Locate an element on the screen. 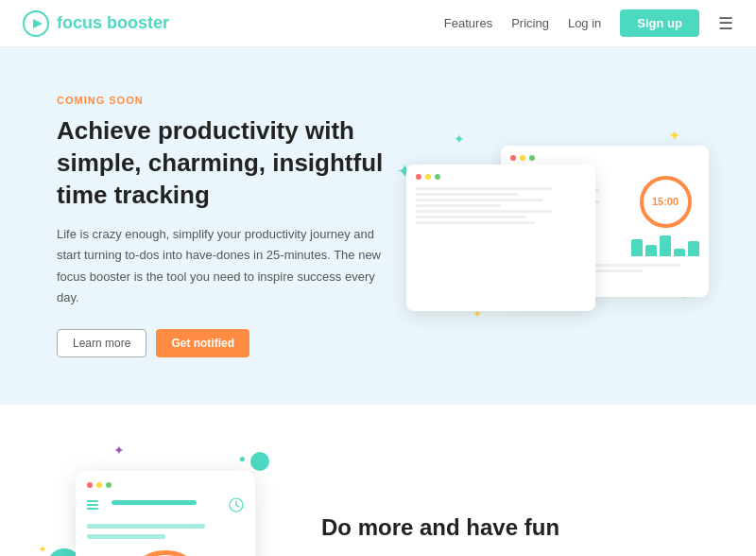 The image size is (756, 556). menu-icon: ☰ is located at coordinates (726, 24).